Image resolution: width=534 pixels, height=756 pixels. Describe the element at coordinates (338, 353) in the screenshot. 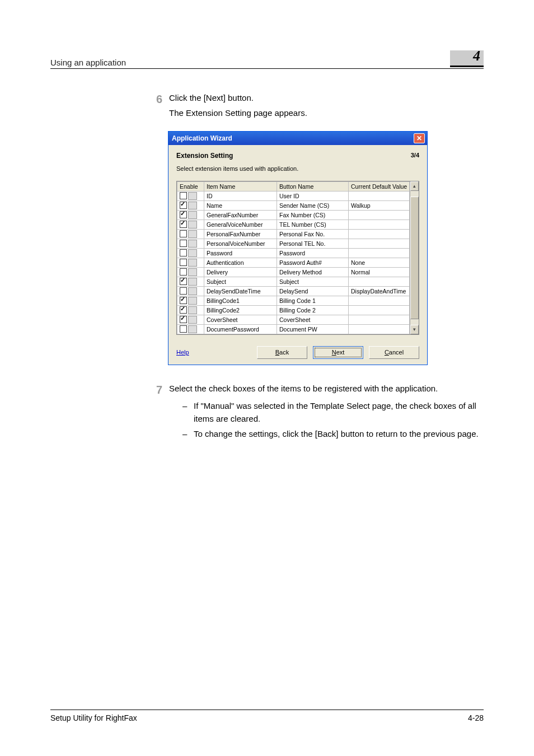

I see `next-button: Next` at that location.